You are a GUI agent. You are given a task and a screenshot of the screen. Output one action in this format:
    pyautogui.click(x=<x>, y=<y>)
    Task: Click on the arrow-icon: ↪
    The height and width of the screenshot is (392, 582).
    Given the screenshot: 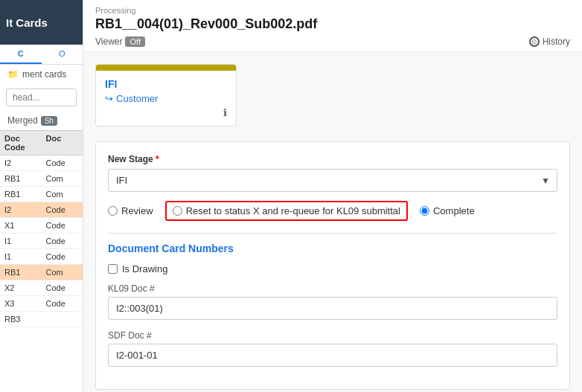 What is the action you would take?
    pyautogui.click(x=109, y=98)
    